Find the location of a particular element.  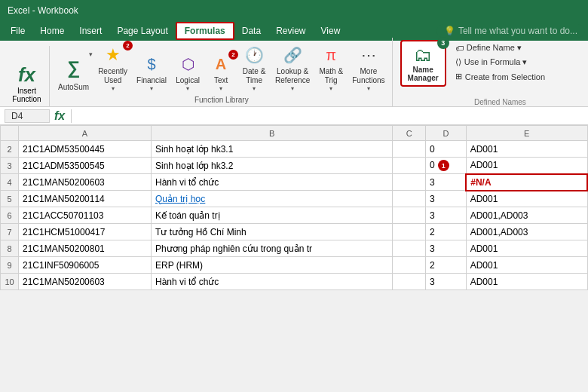

defined-names-items: 🏷 Define Name ▾ ⟨⟩ Use in Formula ▾ ⊞ Cr… is located at coordinates (501, 73).